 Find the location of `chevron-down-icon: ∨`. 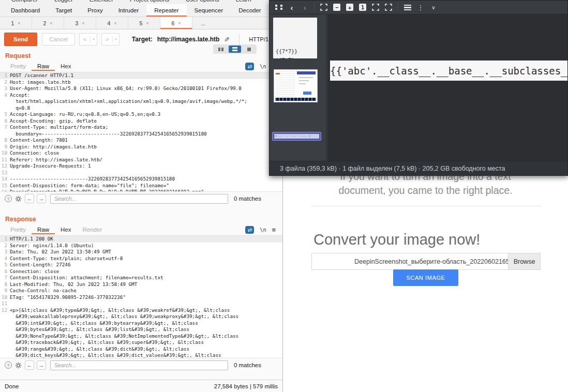

chevron-down-icon: ∨ is located at coordinates (434, 7).